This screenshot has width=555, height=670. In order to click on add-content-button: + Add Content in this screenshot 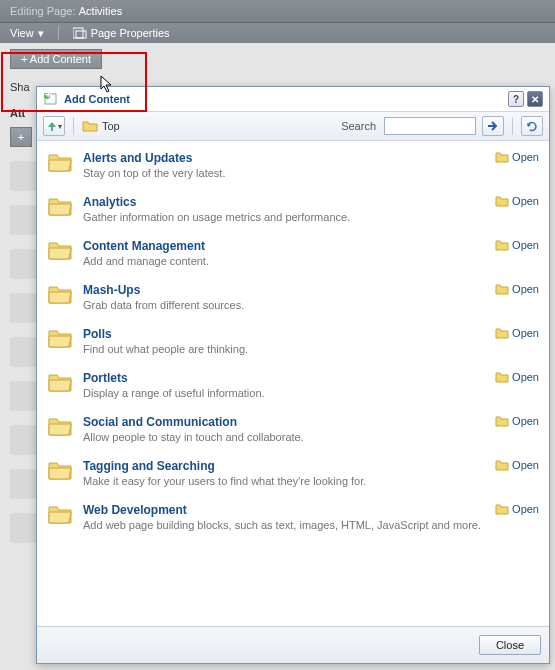, I will do `click(56, 59)`.